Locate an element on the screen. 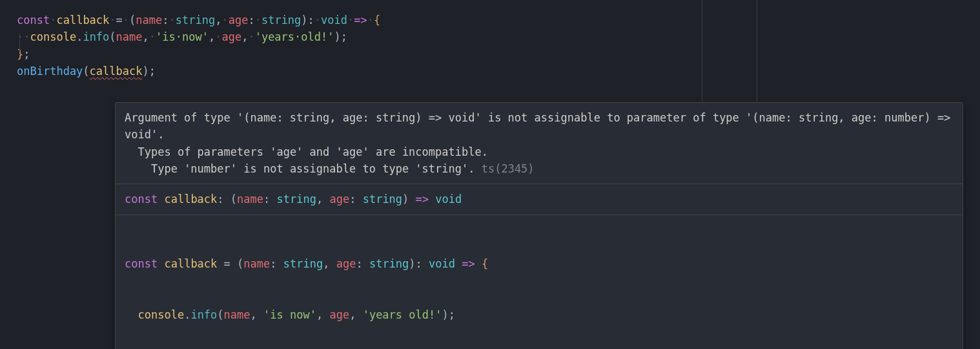 This screenshot has width=980, height=349. indent-guide is located at coordinates (19, 43).